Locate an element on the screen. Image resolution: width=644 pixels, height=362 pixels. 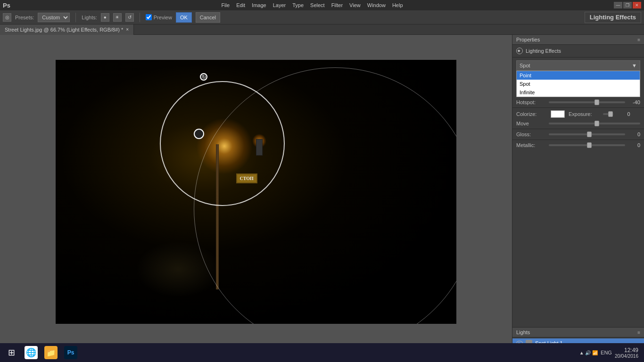
properties-expand-icon: ≡ is located at coordinates (639, 40).